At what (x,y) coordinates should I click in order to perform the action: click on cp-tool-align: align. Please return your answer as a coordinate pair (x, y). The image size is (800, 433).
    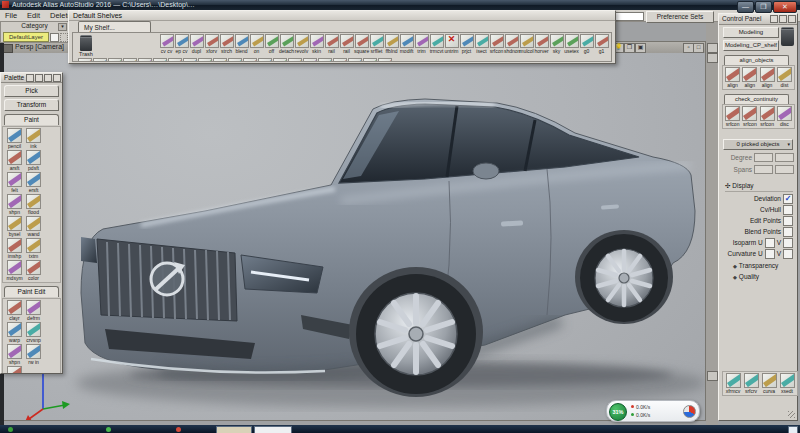
    Looking at the image, I should click on (732, 78).